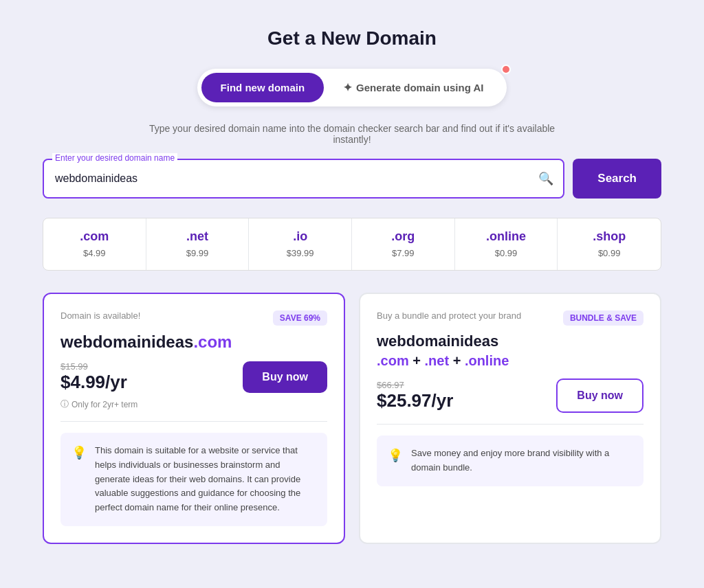 The image size is (704, 588). I want to click on bundle-card-header: Buy a bundle and protect your brand BUND…, so click(510, 318).